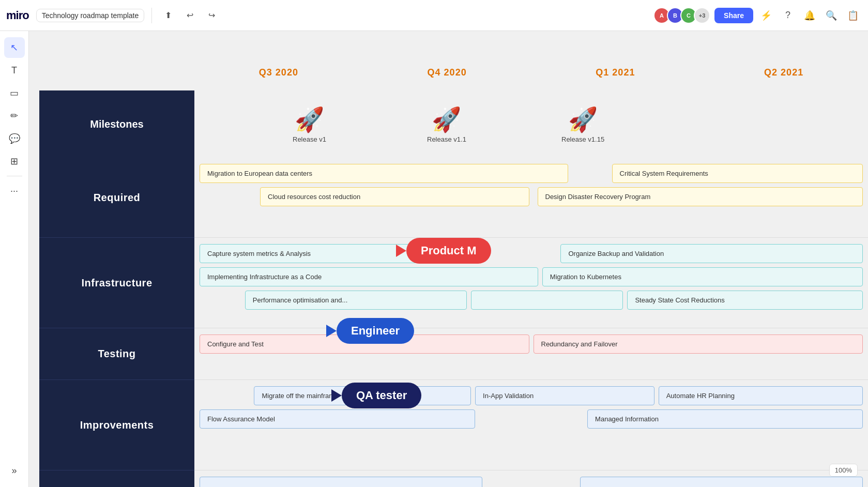  What do you see at coordinates (853, 16) in the screenshot?
I see `panel-button: 📋` at bounding box center [853, 16].